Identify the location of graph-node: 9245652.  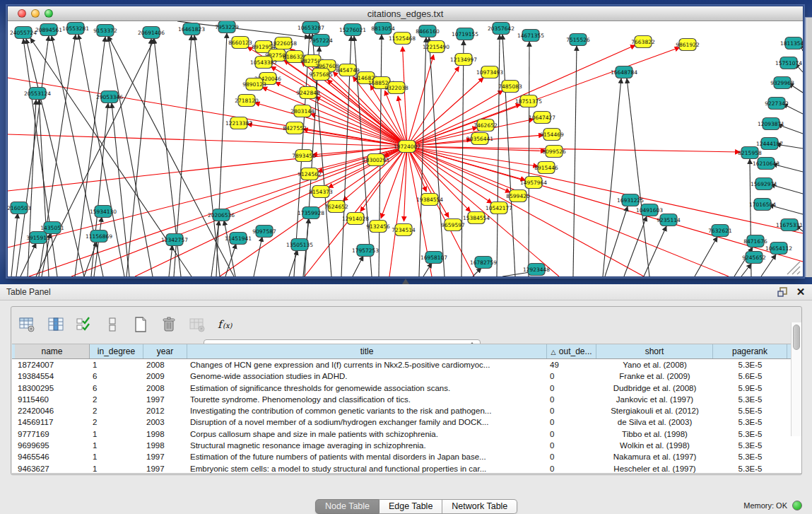
(754, 257).